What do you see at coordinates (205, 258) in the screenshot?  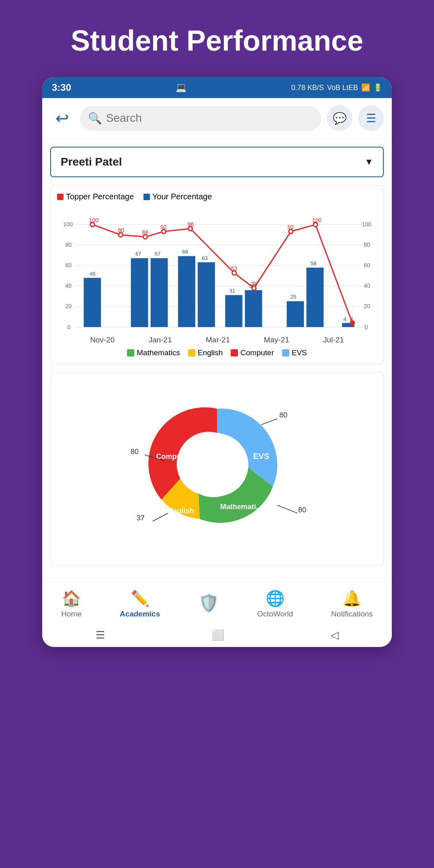 I see `svg-text: 63` at bounding box center [205, 258].